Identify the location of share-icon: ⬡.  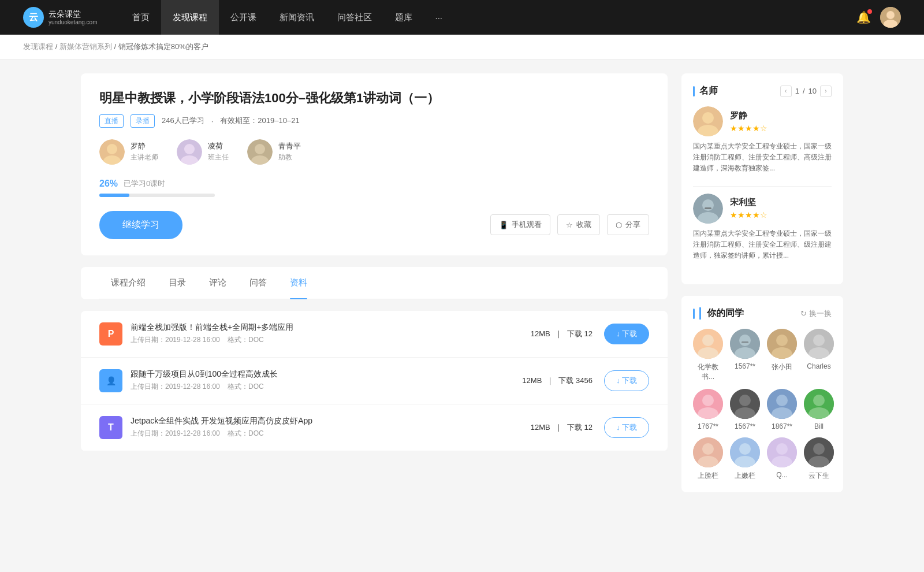
(619, 225).